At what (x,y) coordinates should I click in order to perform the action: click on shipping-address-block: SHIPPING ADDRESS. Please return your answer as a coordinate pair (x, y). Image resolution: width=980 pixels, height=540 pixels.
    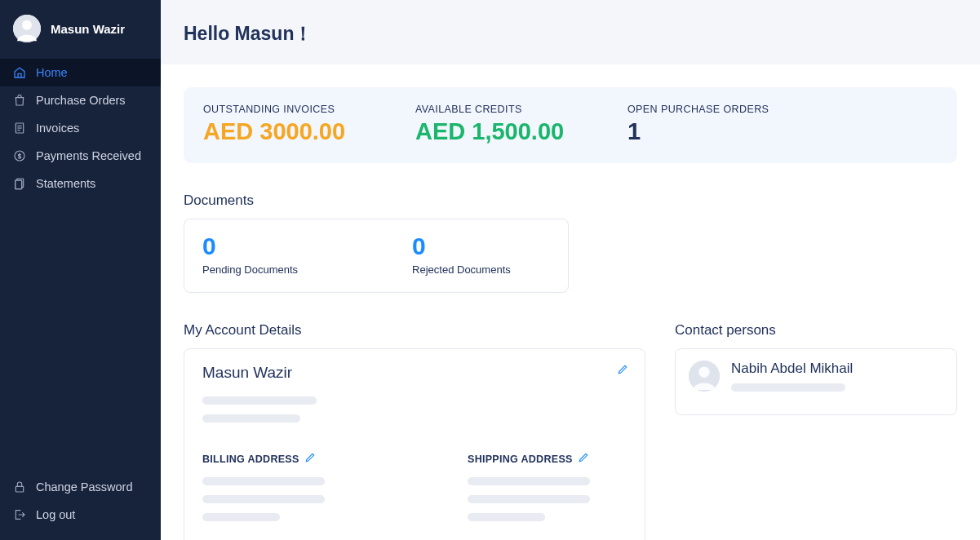
    Looking at the image, I should click on (547, 491).